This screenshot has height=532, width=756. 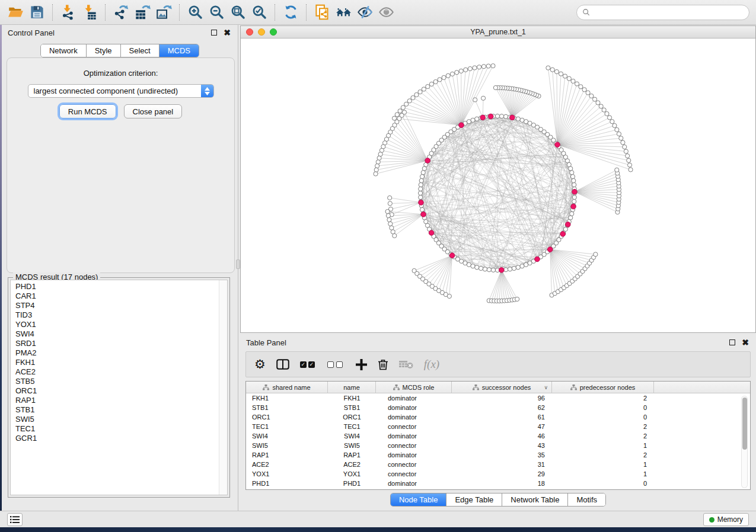 I want to click on table-row: SWI4SWI4dominator462, so click(x=498, y=436).